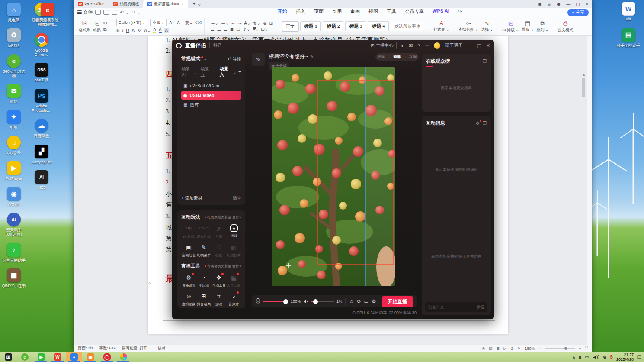  Describe the element at coordinates (158, 23) in the screenshot. I see `font-size-select: 小四 ⌄` at that location.